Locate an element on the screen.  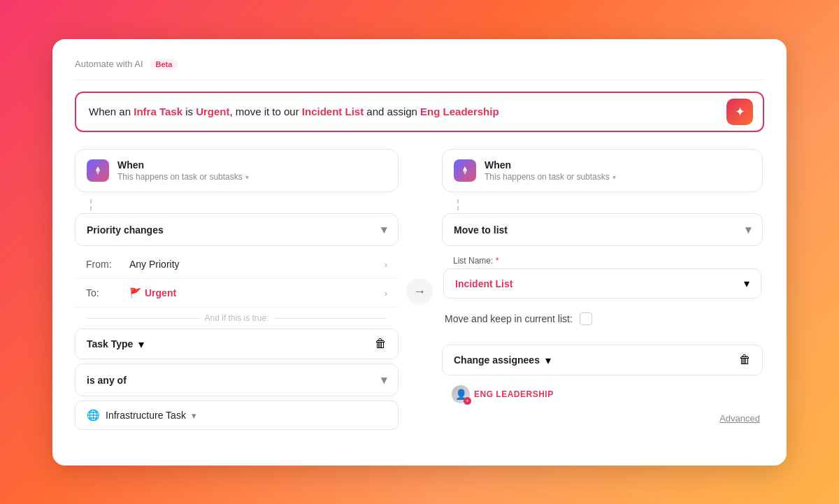
highlight-incident-list: Incident List is located at coordinates (333, 112).